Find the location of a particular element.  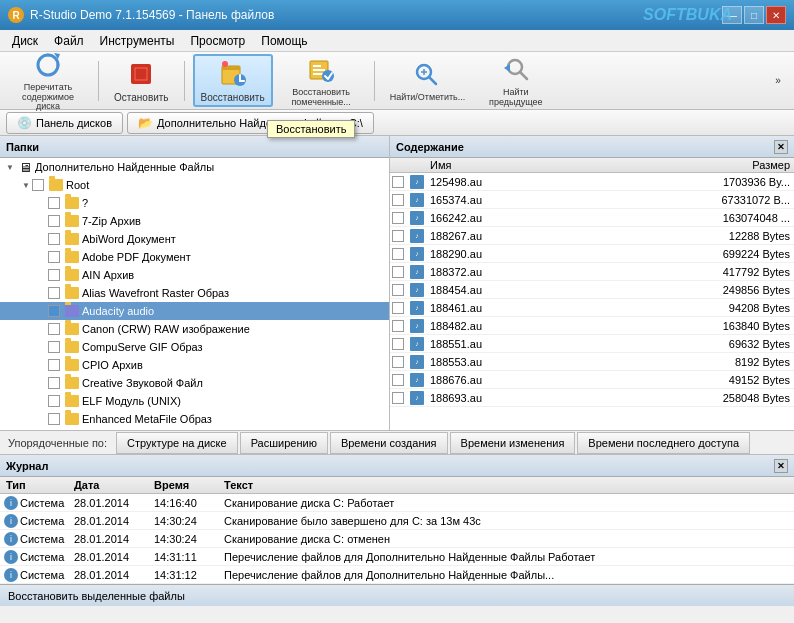

file-name: 125498.au is located at coordinates (560, 182).